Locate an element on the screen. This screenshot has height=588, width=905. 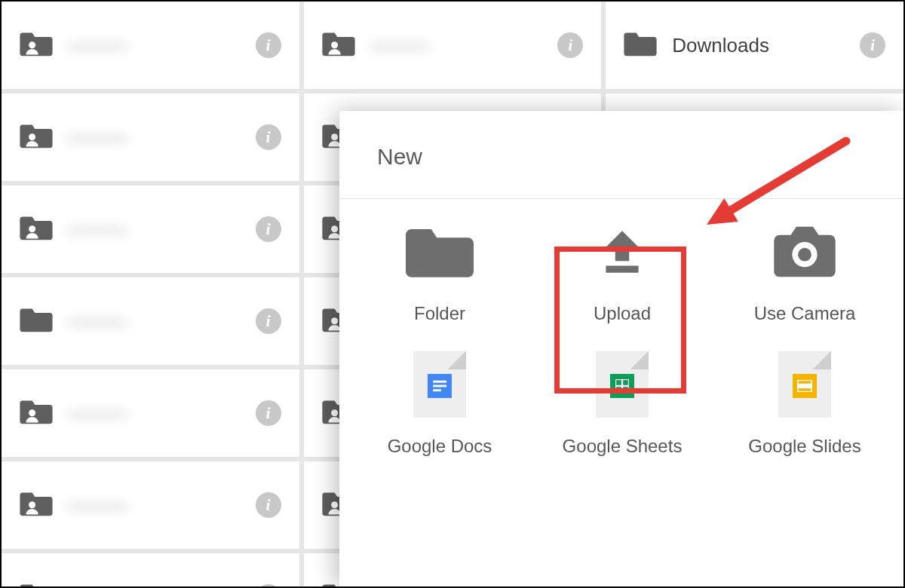
new-option-slides: Google Slides is located at coordinates (805, 406).